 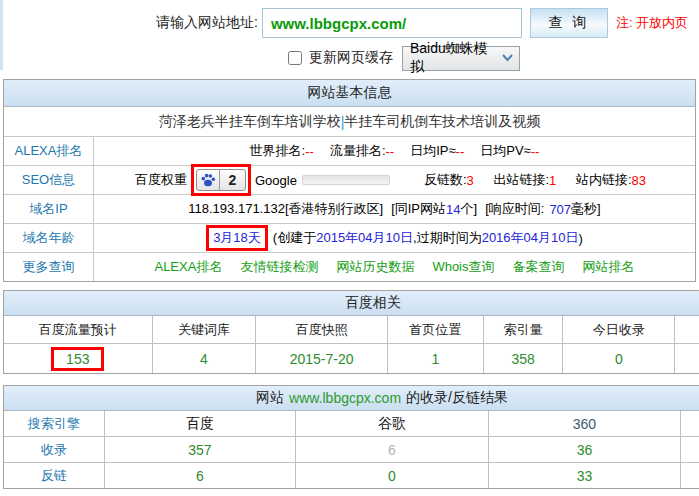 What do you see at coordinates (200, 424) in the screenshot?
I see `engine-baidu: 百度` at bounding box center [200, 424].